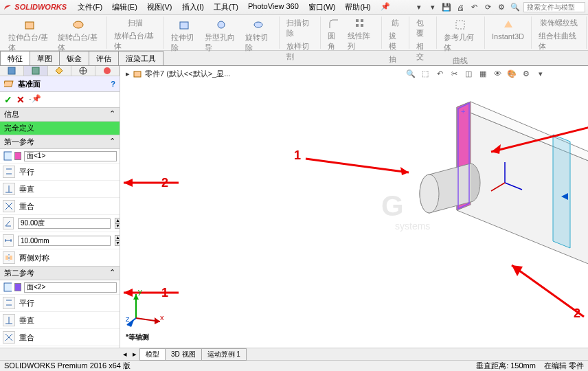  I want to click on first-reference-section: 第一参考⌃, so click(60, 142).